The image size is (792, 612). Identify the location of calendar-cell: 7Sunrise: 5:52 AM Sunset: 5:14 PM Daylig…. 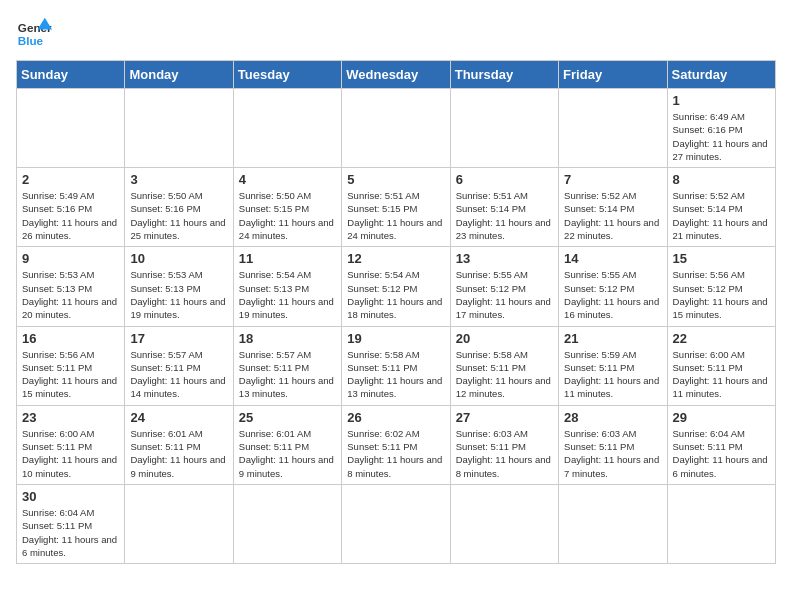
(613, 208).